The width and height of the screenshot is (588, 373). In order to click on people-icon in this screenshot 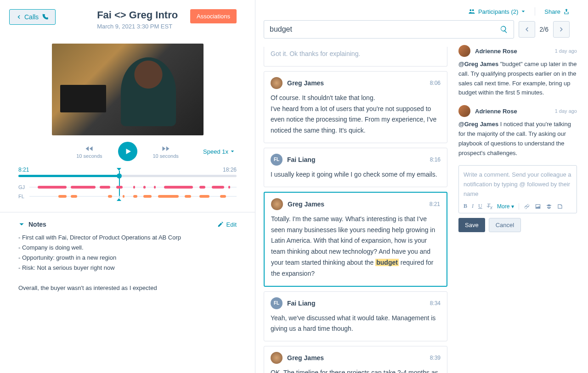, I will do `click(472, 11)`.